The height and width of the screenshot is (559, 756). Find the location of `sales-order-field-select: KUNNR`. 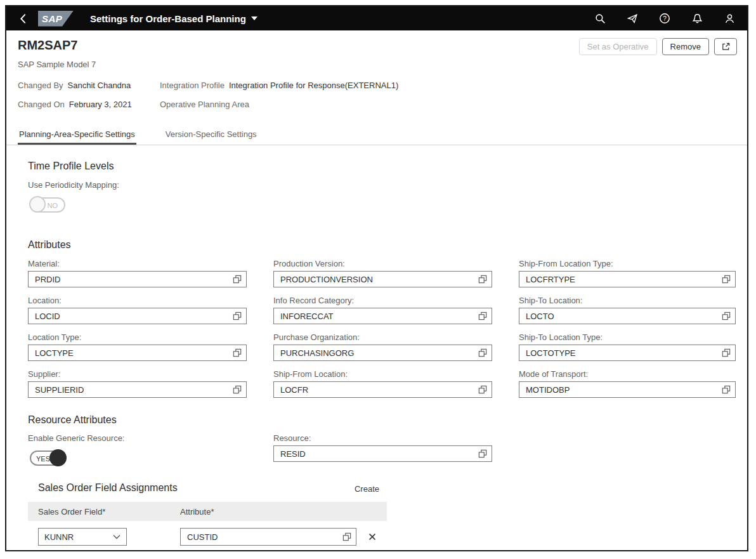

sales-order-field-select: KUNNR is located at coordinates (82, 537).